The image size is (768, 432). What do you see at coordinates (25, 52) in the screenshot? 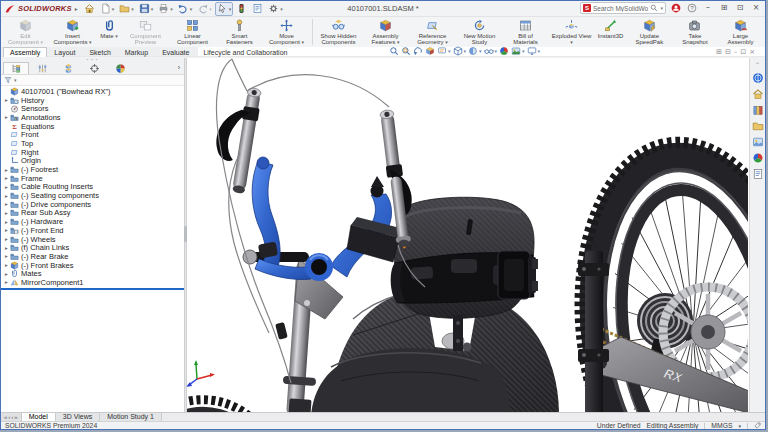
I see `tab-assembly: Assembly` at bounding box center [25, 52].